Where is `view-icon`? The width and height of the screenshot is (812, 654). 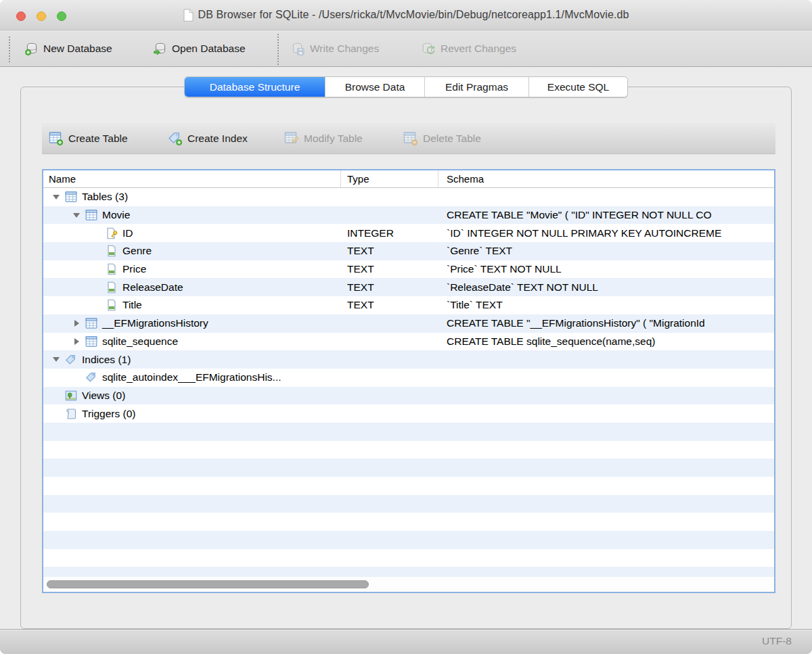
view-icon is located at coordinates (71, 396).